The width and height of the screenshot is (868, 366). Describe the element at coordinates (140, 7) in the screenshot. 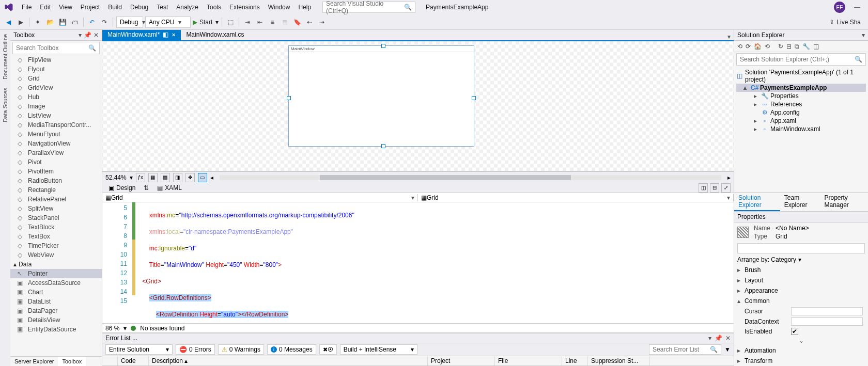

I see `menu-debug: Debug` at that location.